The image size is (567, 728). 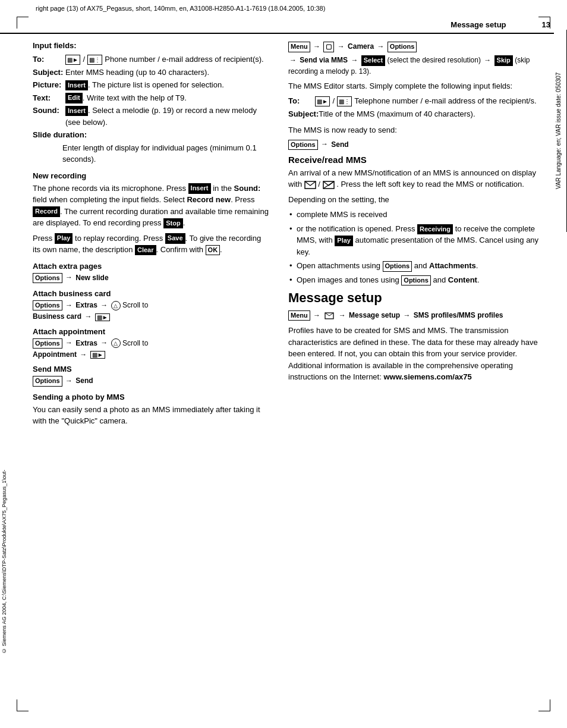 What do you see at coordinates (77, 111) in the screenshot?
I see `insert-btn-sound: Insert` at bounding box center [77, 111].